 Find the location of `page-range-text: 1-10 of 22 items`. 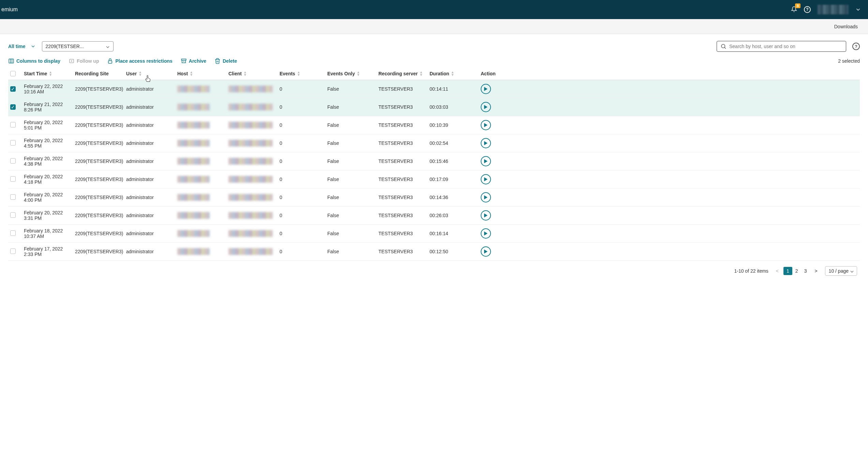

page-range-text: 1-10 of 22 items is located at coordinates (751, 271).